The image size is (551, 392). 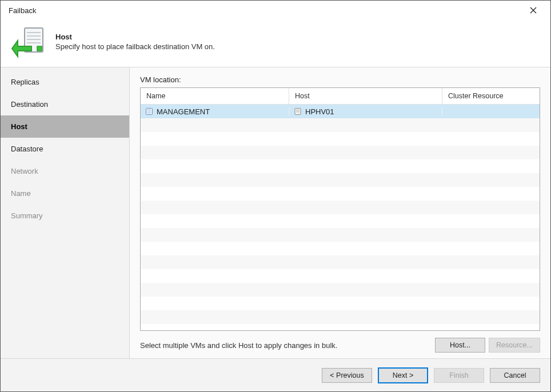 I want to click on page-title: Host, so click(x=135, y=37).